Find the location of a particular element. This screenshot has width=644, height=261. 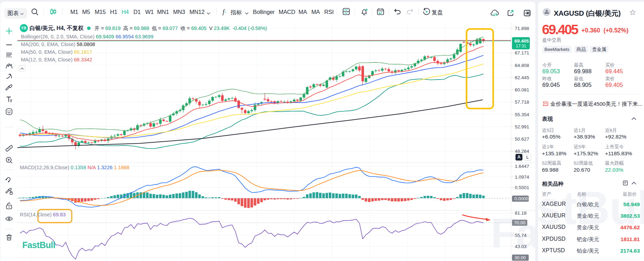

svg-text: 70.00 is located at coordinates (520, 223).